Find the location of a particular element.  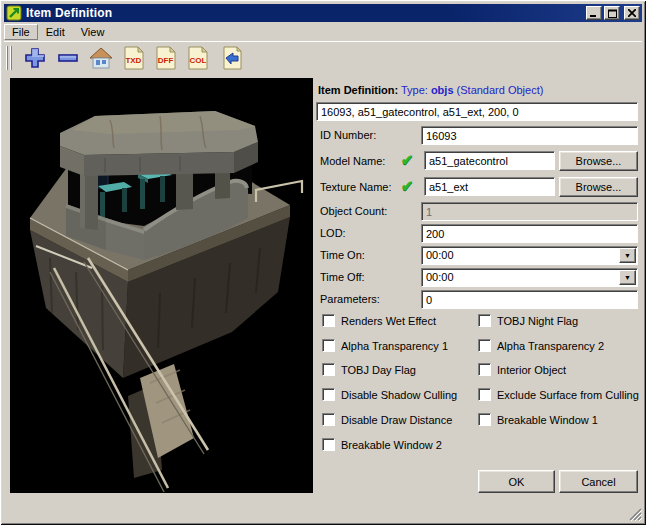

checkbox-renders-wet-effect: Renders Wet Effect is located at coordinates (379, 320).